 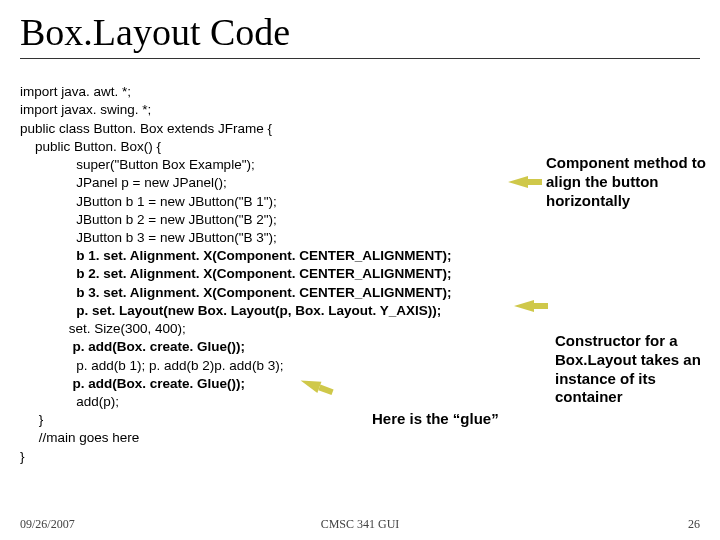 I want to click on code-line: set. Size(300, 400);, so click(x=103, y=328).